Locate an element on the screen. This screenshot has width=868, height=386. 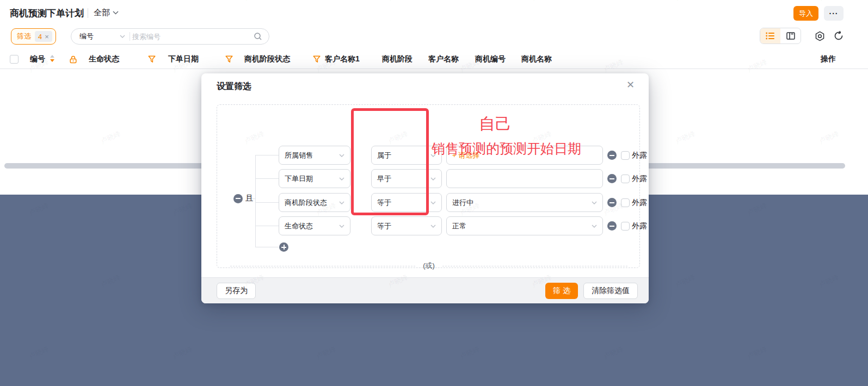
list-view-toggle is located at coordinates (771, 36).